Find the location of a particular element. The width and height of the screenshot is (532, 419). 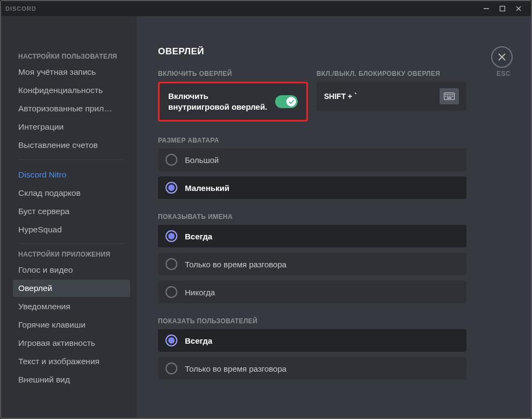

overlay-top-row: ВКЛЮЧИТЬ ОВЕРЛЕЙ Включить внутриигровой … is located at coordinates (312, 96).